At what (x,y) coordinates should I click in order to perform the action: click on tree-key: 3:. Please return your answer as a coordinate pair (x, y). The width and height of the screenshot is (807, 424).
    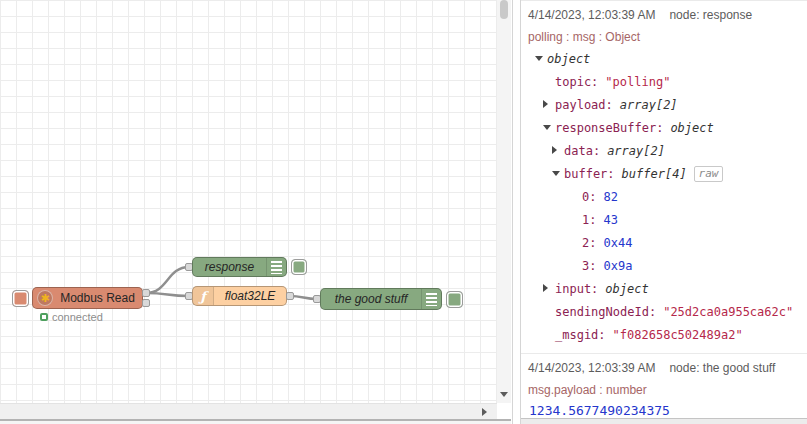
    Looking at the image, I should click on (589, 266).